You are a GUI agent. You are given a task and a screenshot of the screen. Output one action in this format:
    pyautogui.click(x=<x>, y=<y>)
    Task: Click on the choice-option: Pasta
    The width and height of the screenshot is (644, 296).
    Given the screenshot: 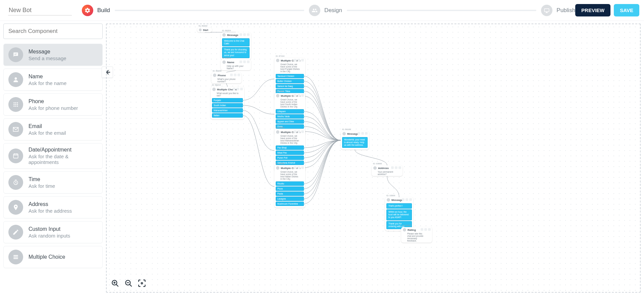 What is the action you would take?
    pyautogui.click(x=290, y=194)
    